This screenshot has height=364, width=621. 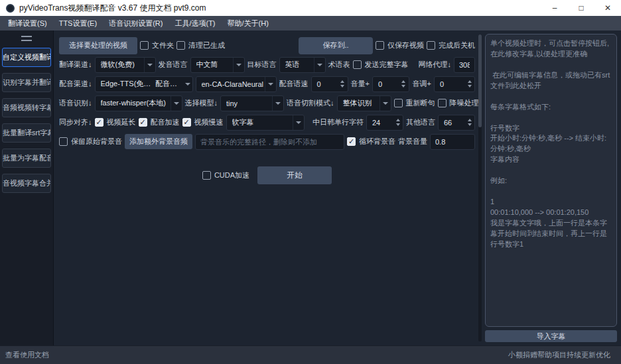 What do you see at coordinates (421, 122) in the screenshot?
I see `other-language-label: 其他语言` at bounding box center [421, 122].